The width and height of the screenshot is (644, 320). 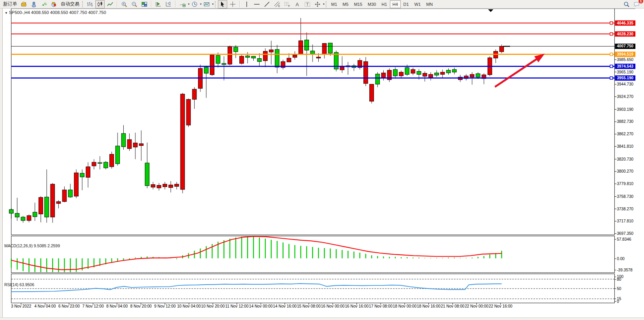 I want to click on timeframe-H1: H1, so click(x=384, y=4).